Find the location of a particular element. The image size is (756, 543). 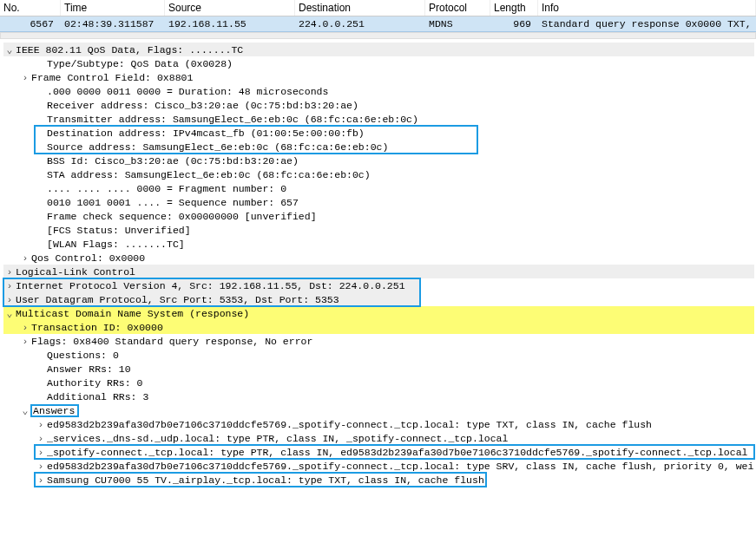

field-recv-addr: .Receiver address: Cisco_b3:20:ae (0c:75… is located at coordinates (378, 105).